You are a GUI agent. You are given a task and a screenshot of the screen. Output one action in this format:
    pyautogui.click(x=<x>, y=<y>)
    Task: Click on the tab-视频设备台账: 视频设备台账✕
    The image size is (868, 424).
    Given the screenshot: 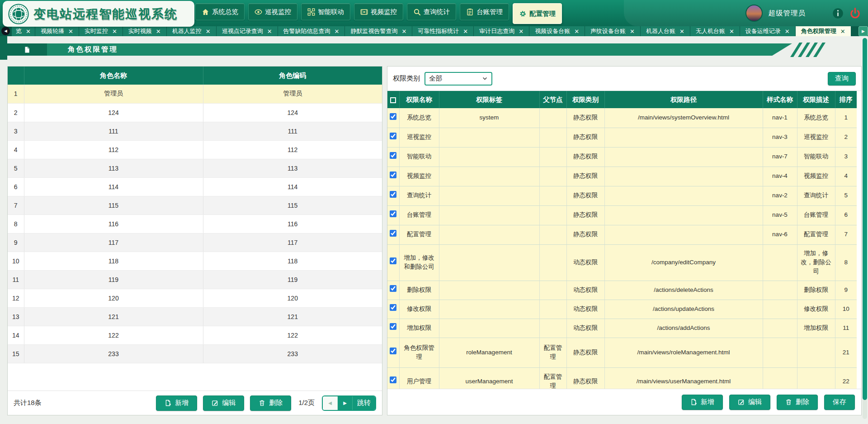 What is the action you would take?
    pyautogui.click(x=557, y=31)
    